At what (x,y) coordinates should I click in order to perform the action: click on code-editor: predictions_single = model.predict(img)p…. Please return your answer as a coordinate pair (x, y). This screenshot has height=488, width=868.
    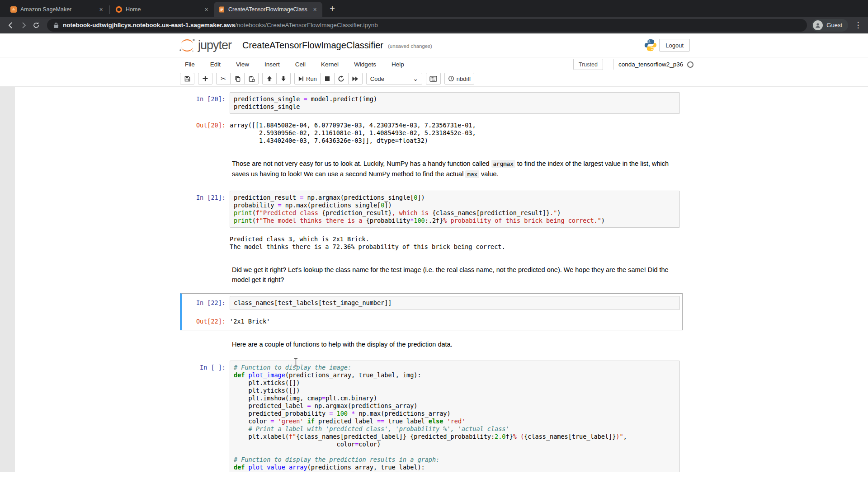
    Looking at the image, I should click on (455, 103).